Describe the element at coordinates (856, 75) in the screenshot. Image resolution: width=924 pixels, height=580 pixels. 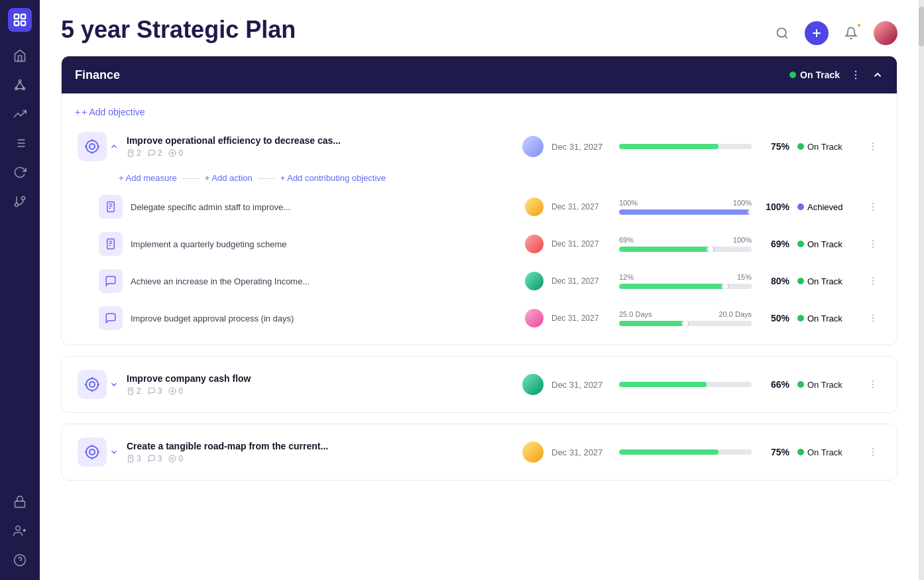
I see `section-more-button` at that location.